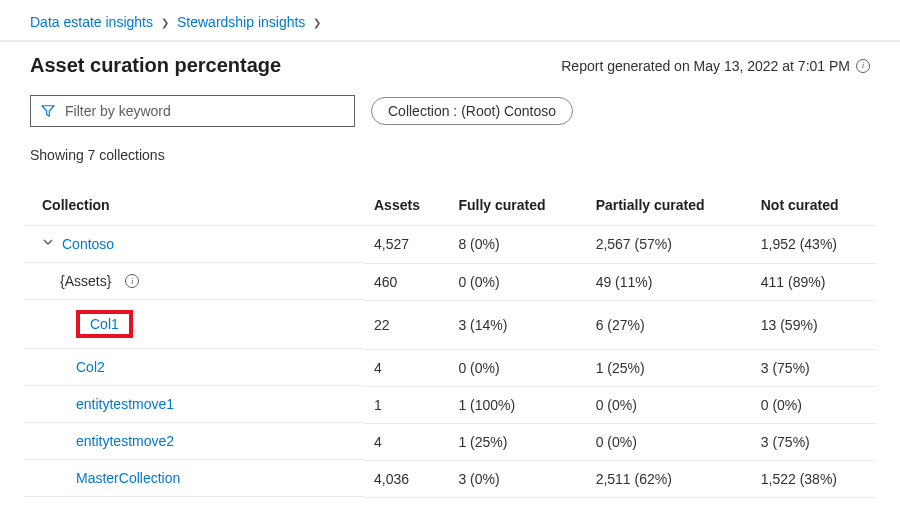 This screenshot has width=900, height=512. I want to click on col-header-collection: Collection, so click(194, 206).